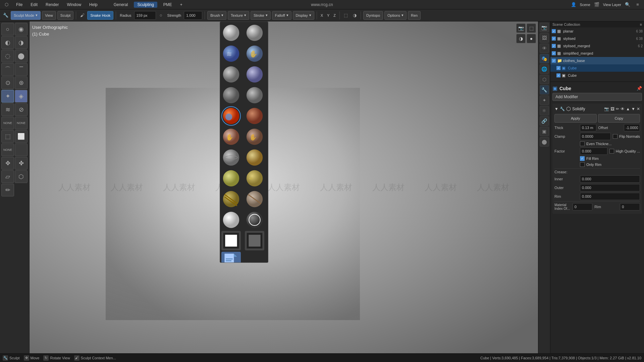  Describe the element at coordinates (8, 177) in the screenshot. I see `tool-box: ▱` at that location.